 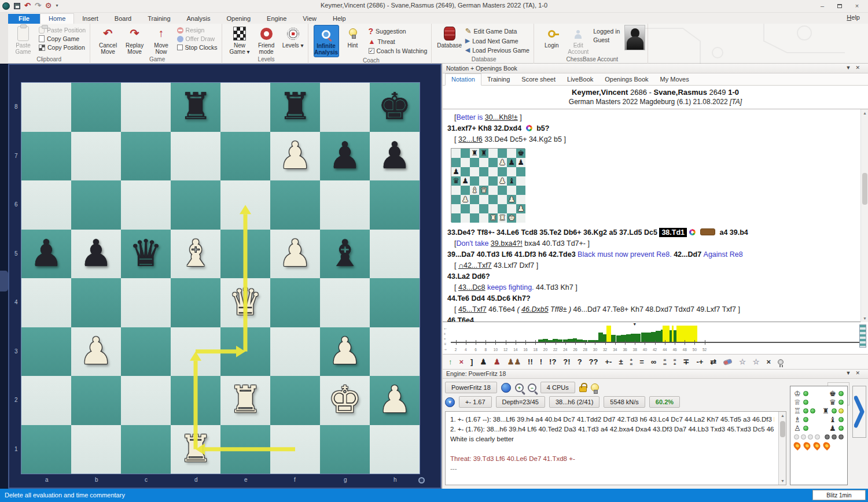 What do you see at coordinates (681, 93) in the screenshot?
I see `black-player-name: Svane,Rasmus` at bounding box center [681, 93].